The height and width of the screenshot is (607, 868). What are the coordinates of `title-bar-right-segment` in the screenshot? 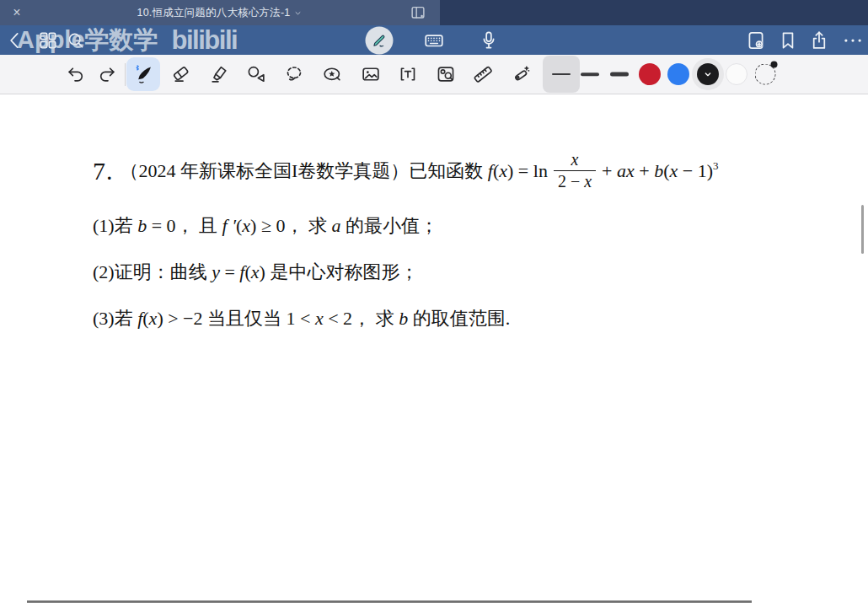 It's located at (654, 13).